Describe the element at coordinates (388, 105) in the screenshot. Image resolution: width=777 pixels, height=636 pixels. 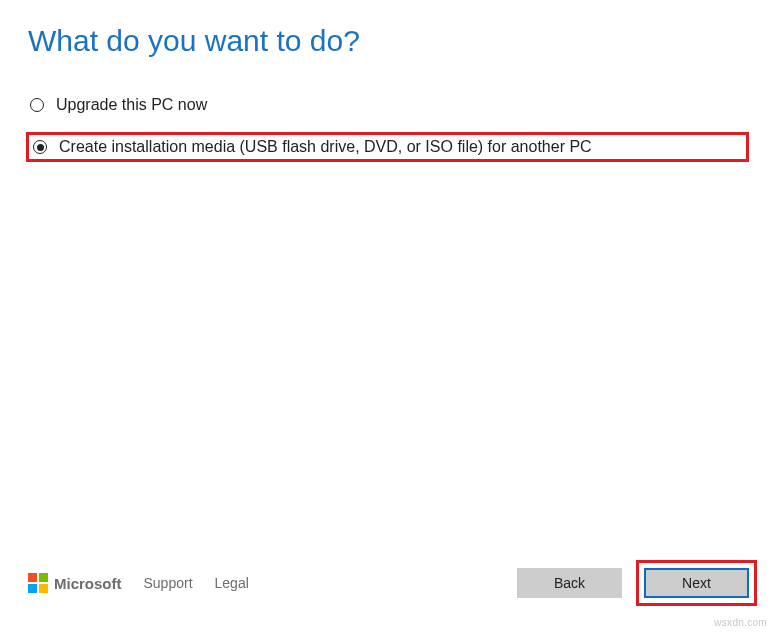
I see `option-upgrade: Upgrade this PC now` at that location.